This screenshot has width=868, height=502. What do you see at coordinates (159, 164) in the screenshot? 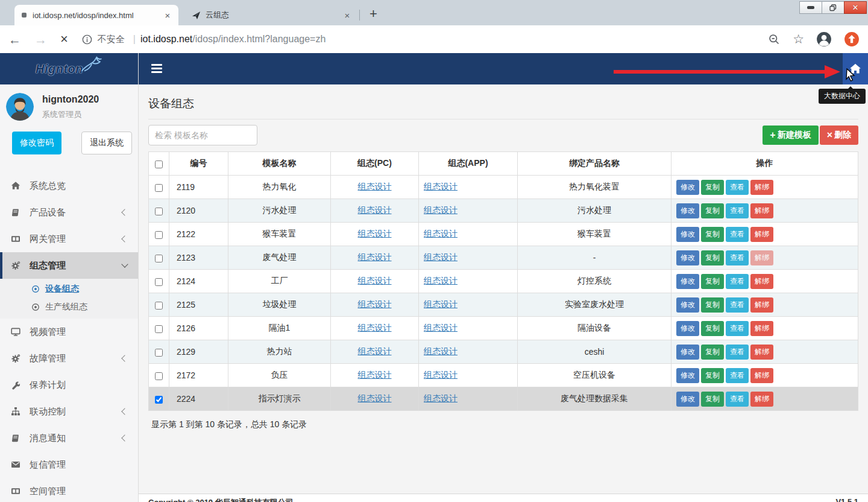
I see `select-all-checkbox` at bounding box center [159, 164].